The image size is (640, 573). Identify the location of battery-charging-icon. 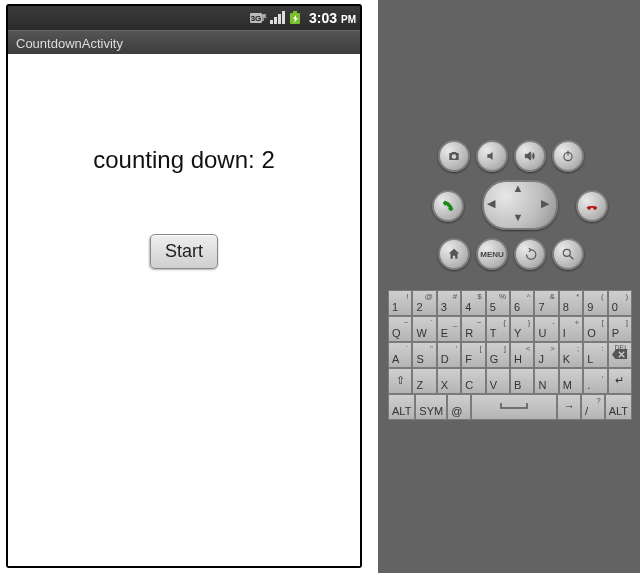
(296, 18).